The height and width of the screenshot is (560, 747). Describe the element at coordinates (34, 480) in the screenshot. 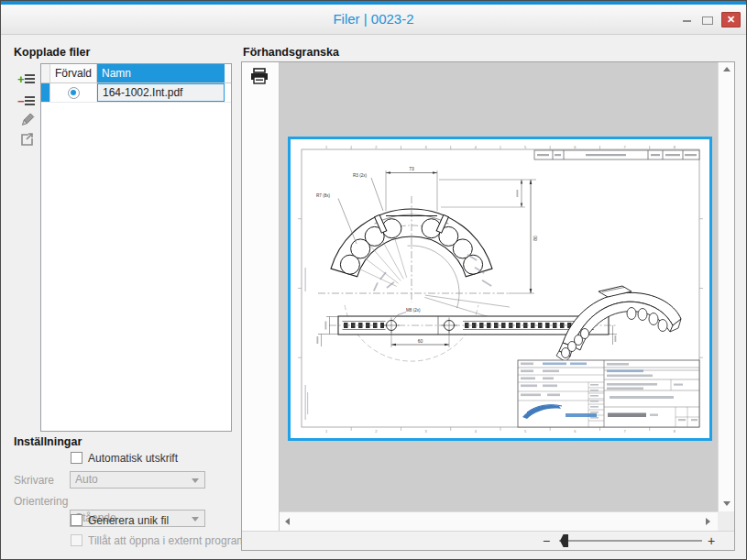

I see `printer-label: Skrivare` at that location.